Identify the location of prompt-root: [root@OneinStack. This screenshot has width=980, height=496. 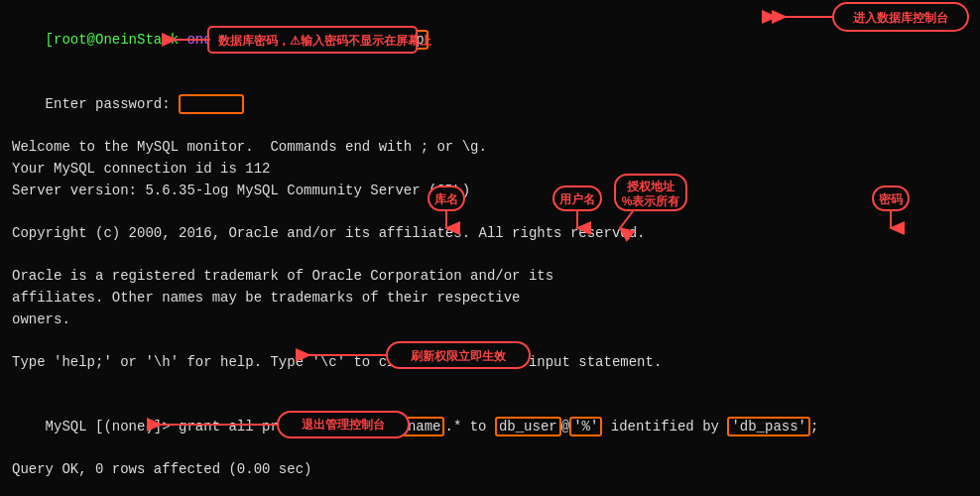
(117, 40).